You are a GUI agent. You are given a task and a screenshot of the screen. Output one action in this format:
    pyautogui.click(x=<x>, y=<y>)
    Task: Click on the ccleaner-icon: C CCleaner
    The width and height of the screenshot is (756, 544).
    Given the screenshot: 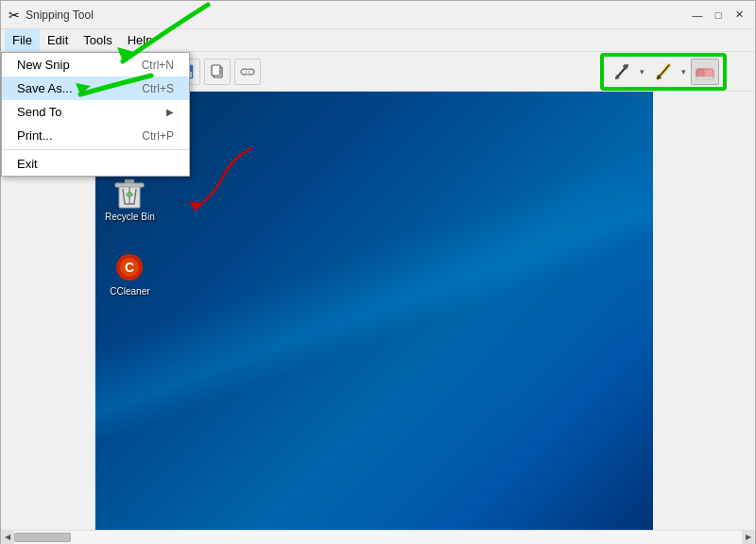 What is the action you would take?
    pyautogui.click(x=130, y=274)
    